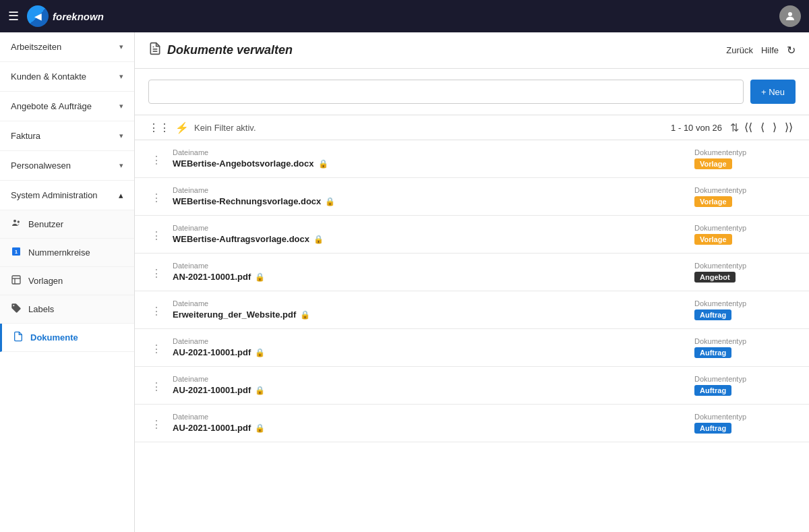 The image size is (809, 532). What do you see at coordinates (429, 201) in the screenshot?
I see `row-filename: WEBertise-Rechnungsvorlage.docx 🔒` at bounding box center [429, 201].